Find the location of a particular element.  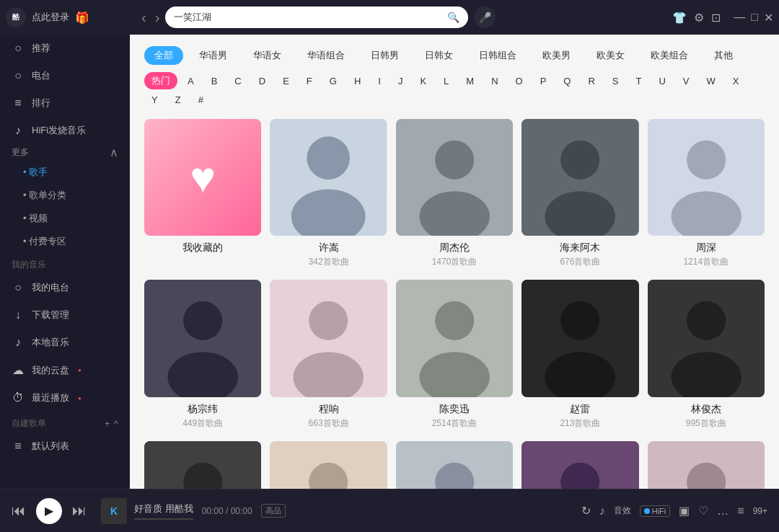

alpha-w: W is located at coordinates (711, 81).